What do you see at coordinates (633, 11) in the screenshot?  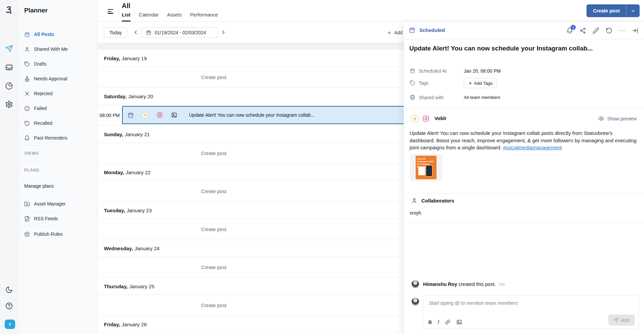 I see `chevron-down-icon` at bounding box center [633, 11].